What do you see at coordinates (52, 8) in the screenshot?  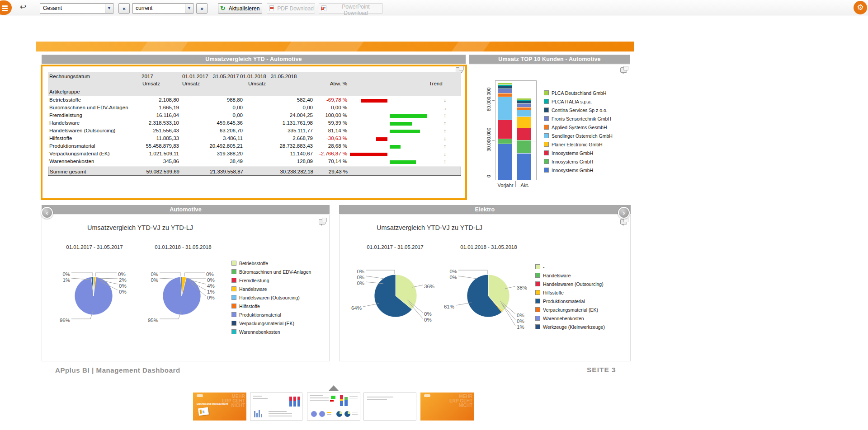 I see `scope-select-value: Gesamt` at bounding box center [52, 8].